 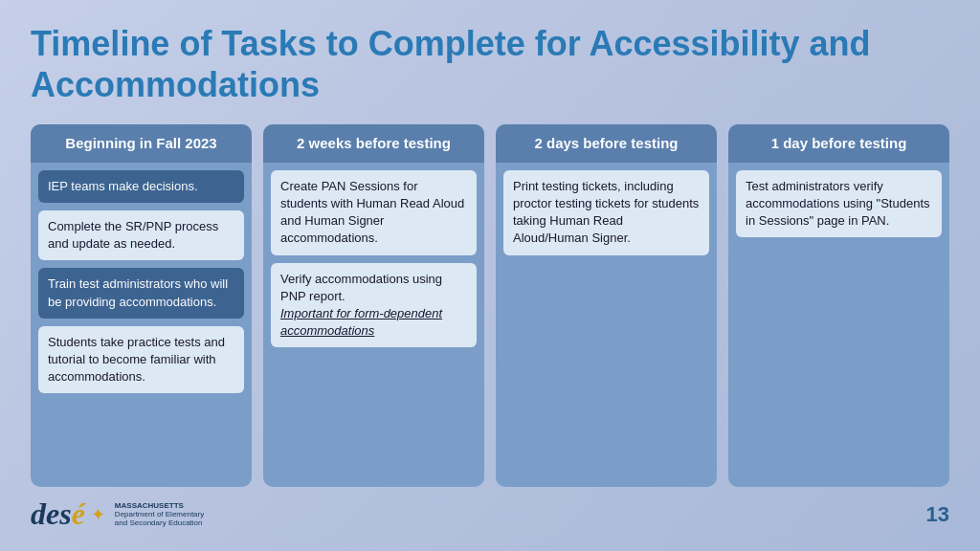 What do you see at coordinates (142, 360) in the screenshot?
I see `card-1-4: Students take practice tests and tutoria…` at bounding box center [142, 360].